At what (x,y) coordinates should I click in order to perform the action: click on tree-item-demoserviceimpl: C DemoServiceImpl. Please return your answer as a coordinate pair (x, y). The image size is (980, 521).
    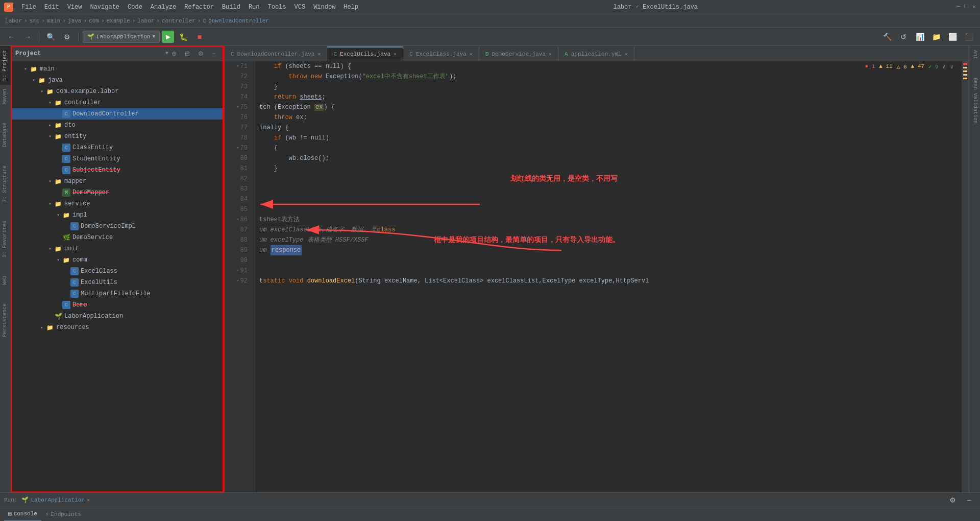
    Looking at the image, I should click on (117, 226).